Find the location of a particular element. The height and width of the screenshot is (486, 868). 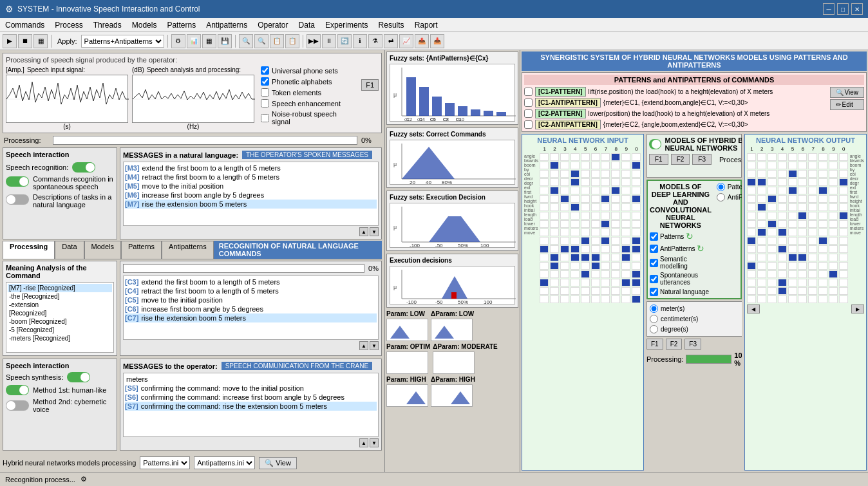

nn-f3-button: F3 is located at coordinates (702, 160).